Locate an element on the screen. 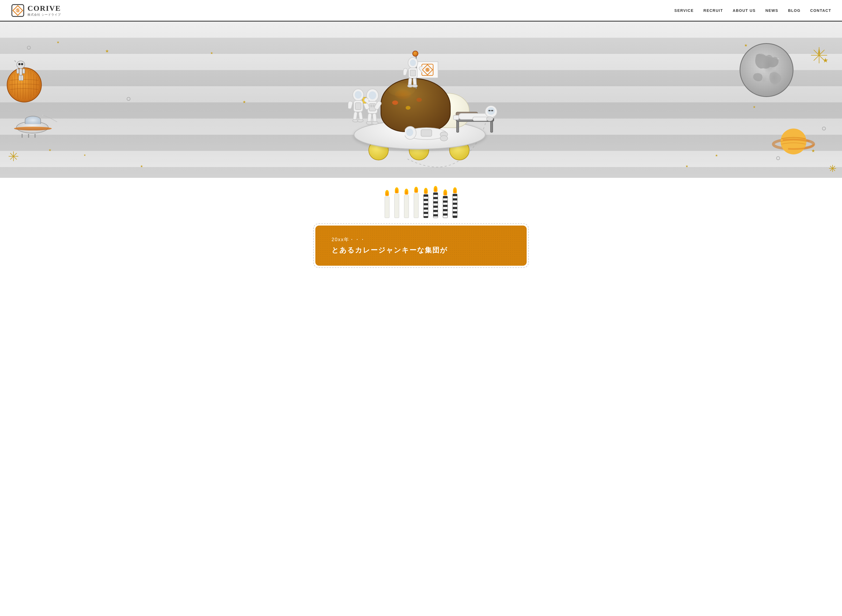  nav-blog: BLOG is located at coordinates (794, 10).